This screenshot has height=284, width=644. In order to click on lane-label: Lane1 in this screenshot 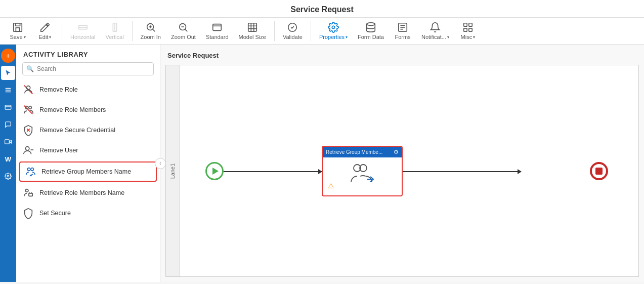, I will do `click(173, 171)`.